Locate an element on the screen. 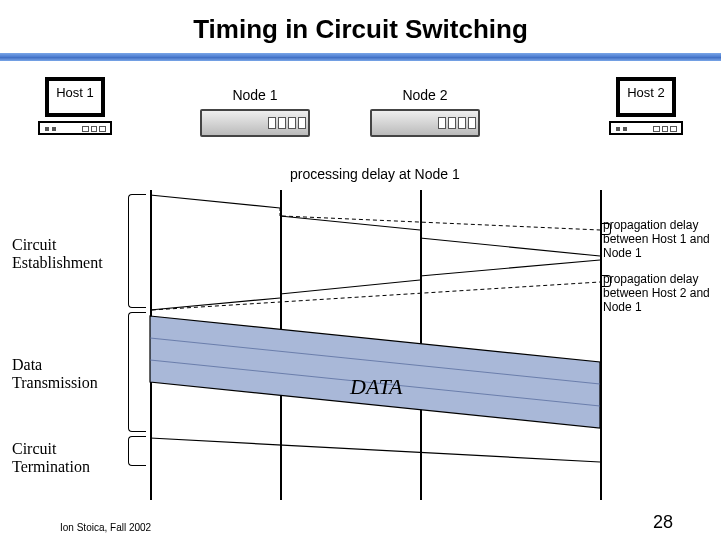 The height and width of the screenshot is (541, 721). phase-establishment-label: Circuit Establishment is located at coordinates (67, 254).